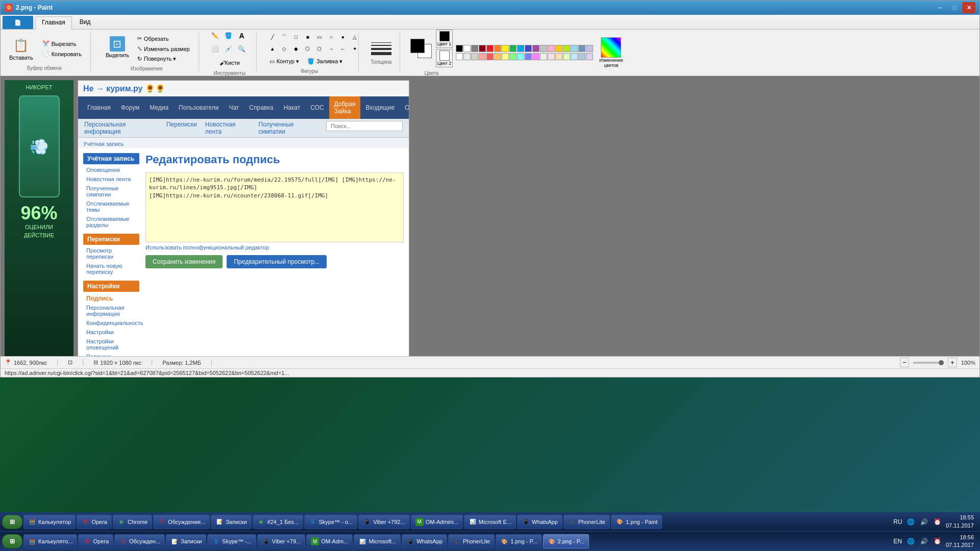 Image resolution: width=980 pixels, height=551 pixels. I want to click on sidebar-subscription: Подписка, so click(111, 354).